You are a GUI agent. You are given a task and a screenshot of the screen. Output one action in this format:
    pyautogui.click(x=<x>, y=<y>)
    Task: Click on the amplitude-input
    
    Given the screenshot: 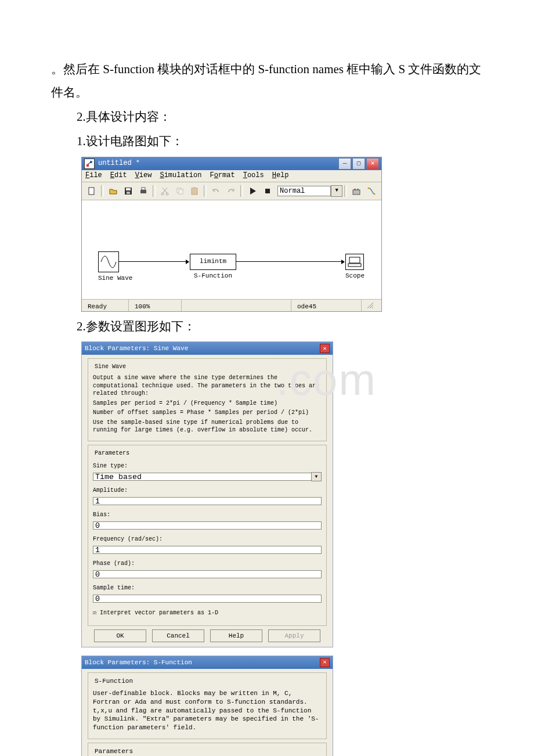 What is the action you would take?
    pyautogui.click(x=207, y=501)
    